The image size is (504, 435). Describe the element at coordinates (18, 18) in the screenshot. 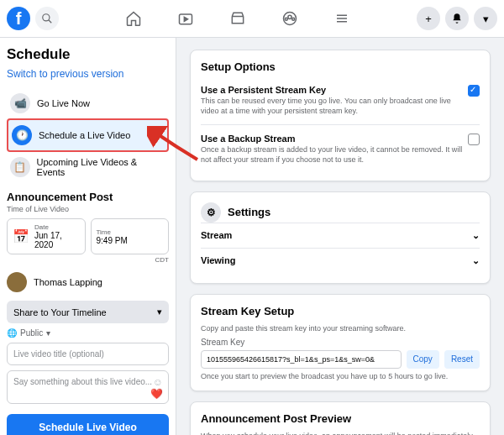

I see `facebook-logo: f` at that location.